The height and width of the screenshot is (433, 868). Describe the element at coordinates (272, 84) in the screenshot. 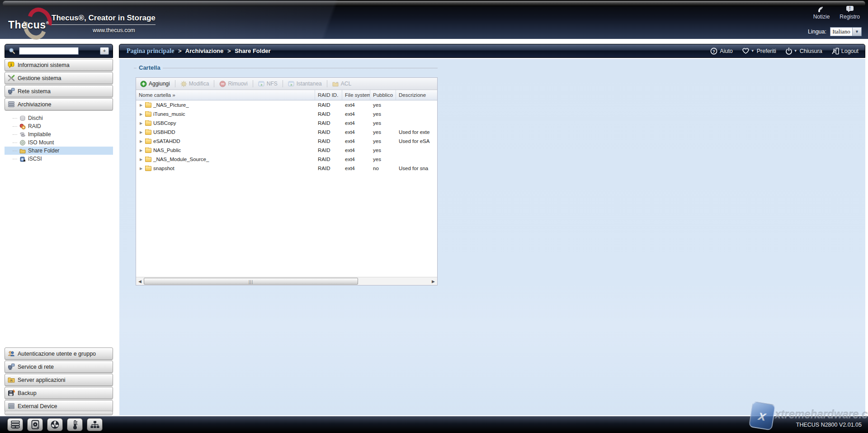

I see `toolbar-button-label: NFS` at that location.